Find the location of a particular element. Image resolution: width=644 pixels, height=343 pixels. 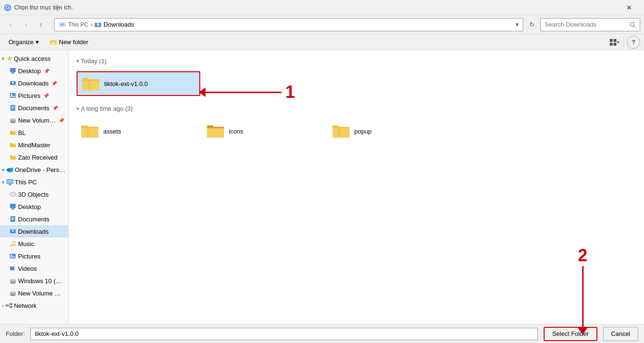

sidebar-desktop-thispc: Desktop is located at coordinates (34, 207).